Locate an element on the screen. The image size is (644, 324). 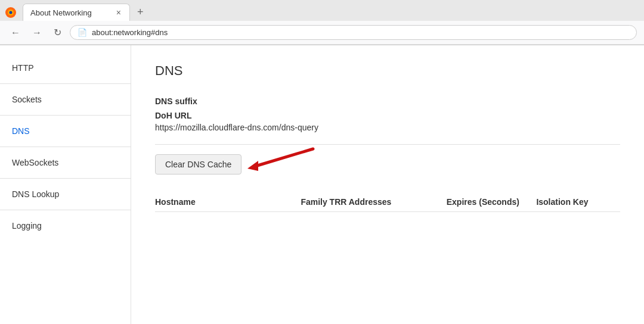
doh-url-value: https://mozilla.cloudflare-dns.com/dns-q… is located at coordinates (388, 127).